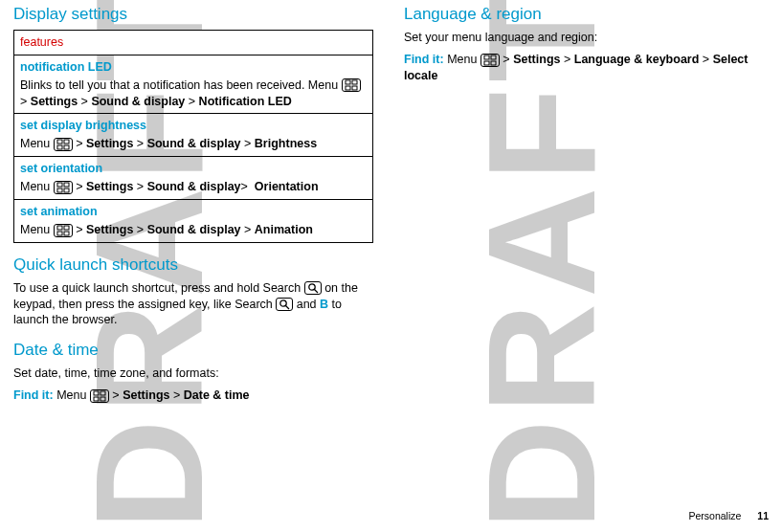 The height and width of the screenshot is (532, 782). Describe the element at coordinates (284, 187) in the screenshot. I see `path: Orientation` at that location.